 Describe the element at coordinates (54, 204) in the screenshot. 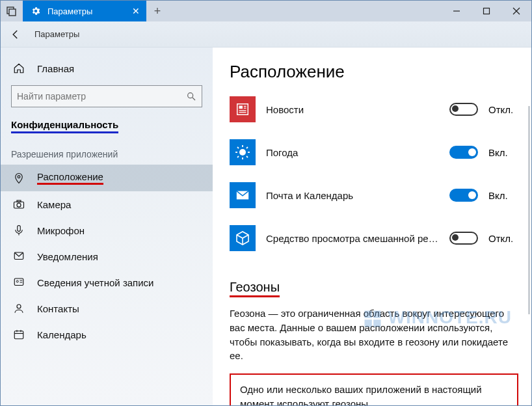

I see `sidebar-item-label: Камера` at that location.